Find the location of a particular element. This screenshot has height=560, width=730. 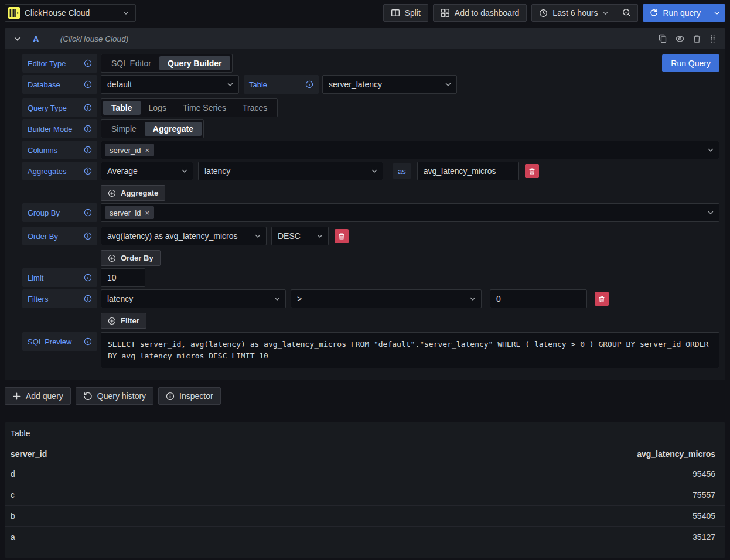

columns-chip-server-id: server_id × is located at coordinates (129, 150).